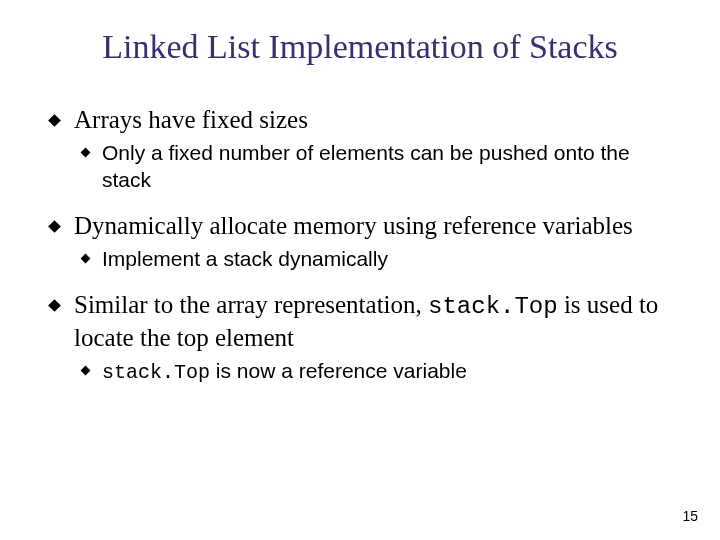  What do you see at coordinates (354, 226) in the screenshot?
I see `bullet-text: Dynamically allocate memory using refere…` at bounding box center [354, 226].